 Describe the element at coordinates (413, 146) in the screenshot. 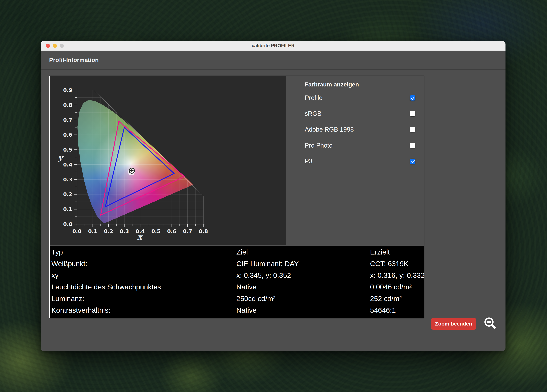

I see `prophoto-checkbox` at that location.